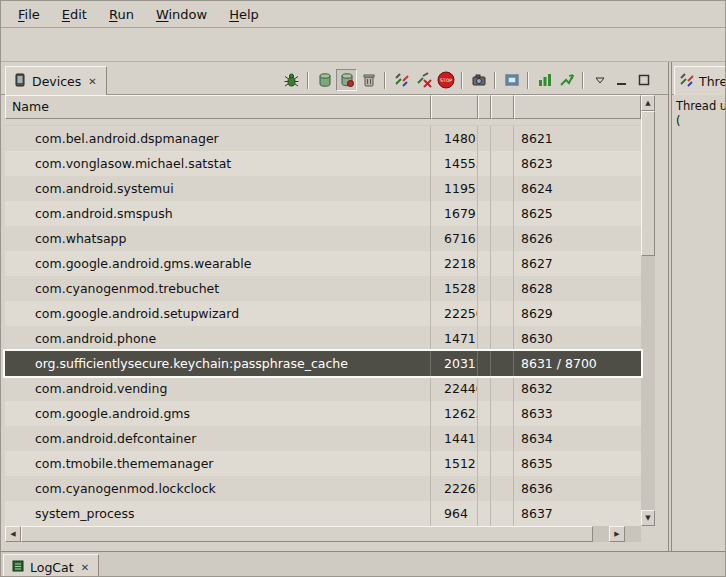 The height and width of the screenshot is (577, 726). I want to click on process-port: 8631 / 8700, so click(578, 364).